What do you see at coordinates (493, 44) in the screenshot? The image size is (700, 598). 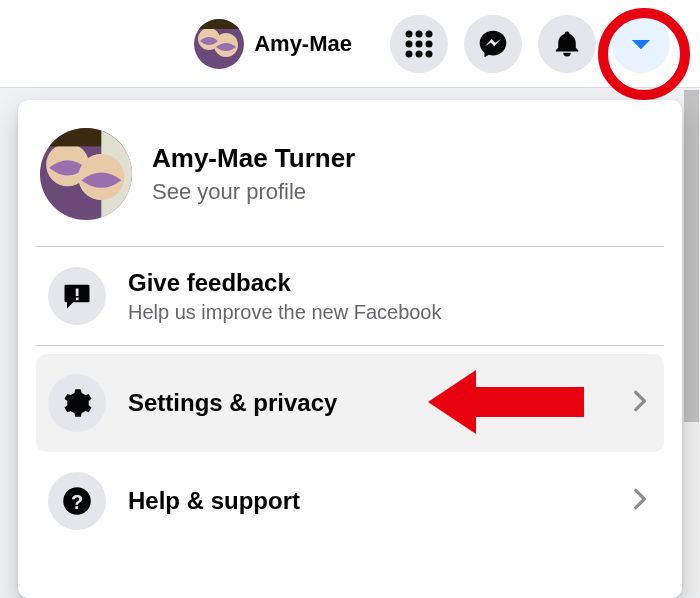 I see `messenger-button` at bounding box center [493, 44].